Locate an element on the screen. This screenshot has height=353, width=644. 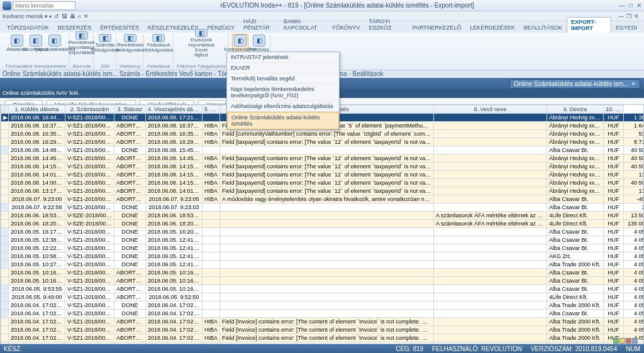
ribbon-button: ◧Kereskedelem is located at coordinates (240, 43).